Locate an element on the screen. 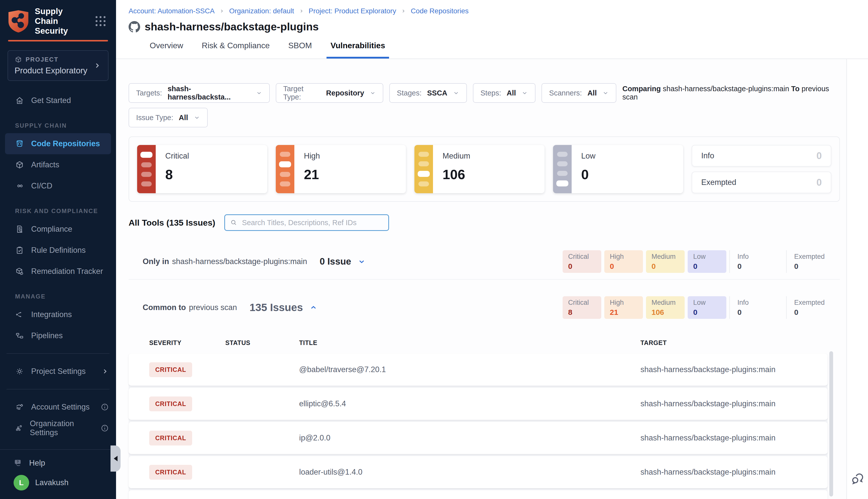 This screenshot has width=868, height=499. infinity-icon is located at coordinates (20, 186).